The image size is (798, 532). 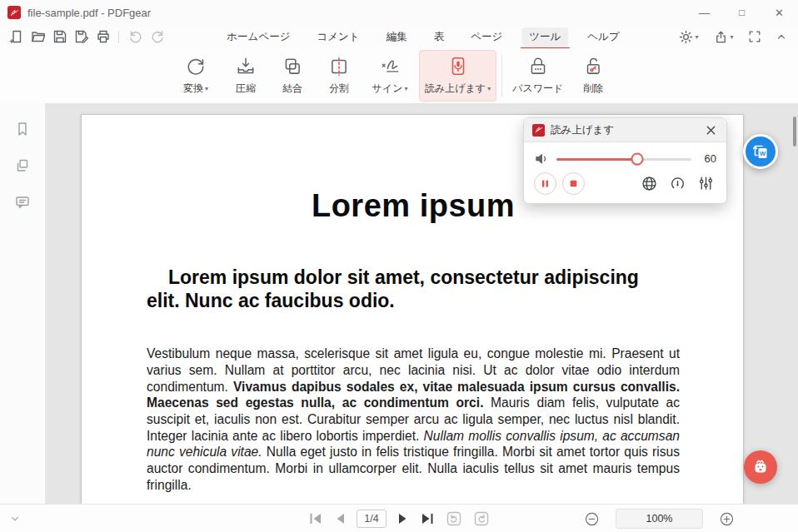 I want to click on document-subtitle: Lorem ipsum dolor sit amet, consectetur …, so click(x=402, y=289).